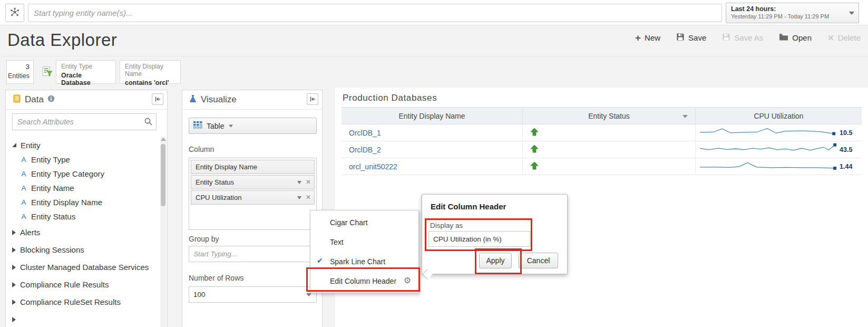 The image size is (868, 327). Describe the element at coordinates (795, 38) in the screenshot. I see `open-button: Open` at that location.